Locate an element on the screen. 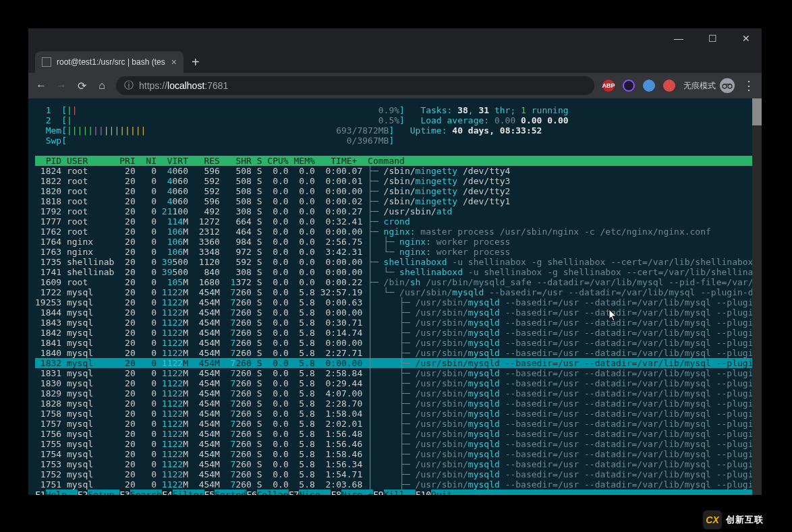 Image resolution: width=792 pixels, height=532 pixels. window-minimize-button: — is located at coordinates (679, 38).